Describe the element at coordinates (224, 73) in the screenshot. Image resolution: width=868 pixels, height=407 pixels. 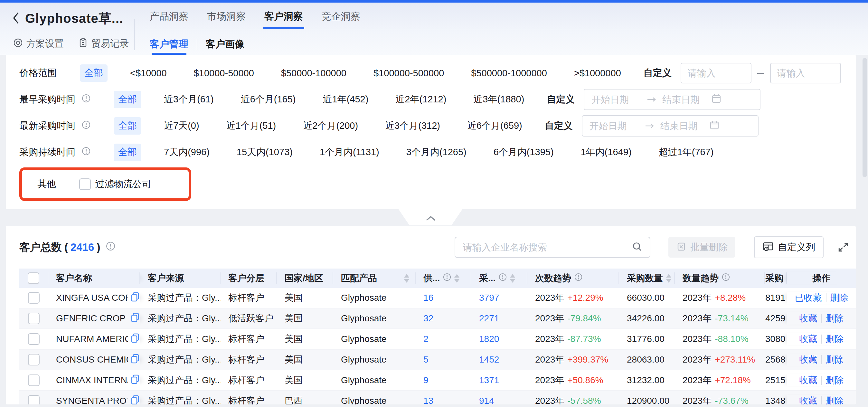
I see `price-option: $10000-50000` at that location.